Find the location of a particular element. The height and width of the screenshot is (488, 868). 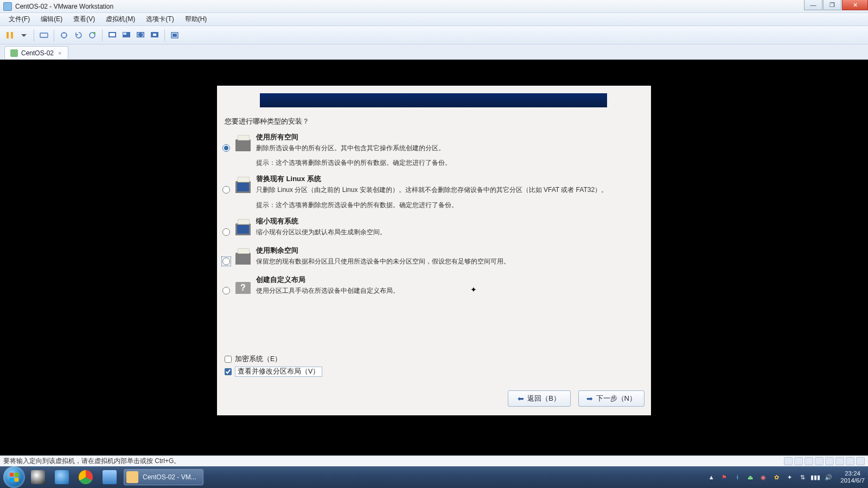

taskbar-task-vmware: CentOS-02 - VM... is located at coordinates (164, 477).